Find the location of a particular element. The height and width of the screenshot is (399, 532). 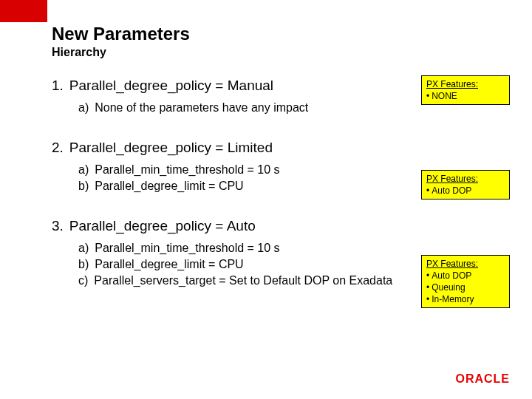

logo-text: ORACLE is located at coordinates (482, 379).